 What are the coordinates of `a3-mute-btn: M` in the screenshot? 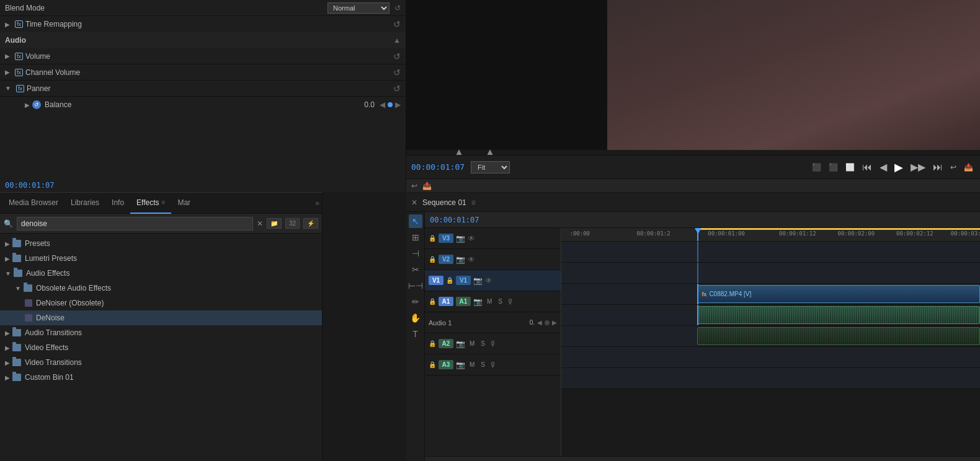 It's located at (472, 364).